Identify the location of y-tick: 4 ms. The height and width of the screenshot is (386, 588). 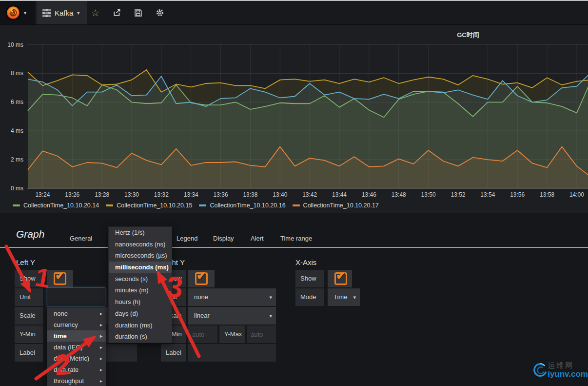
(12, 131).